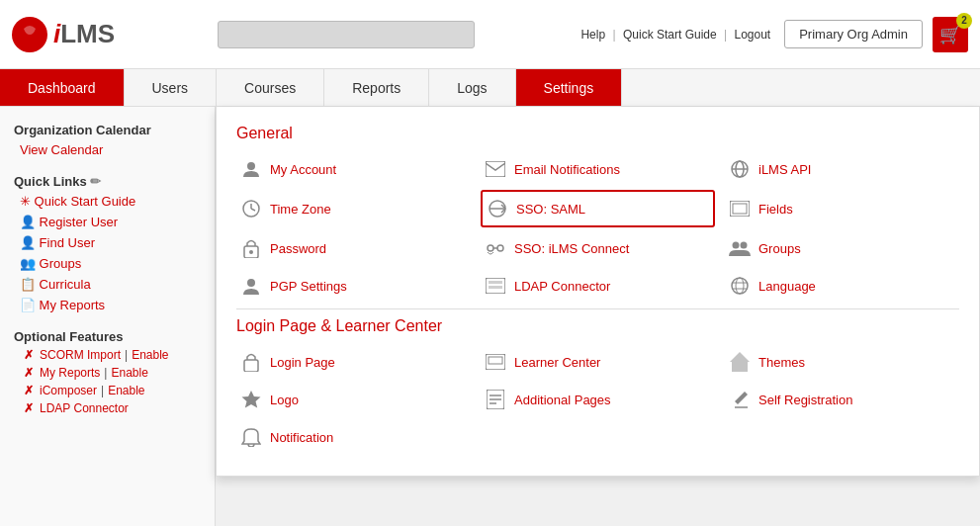  I want to click on section-divider, so click(597, 308).